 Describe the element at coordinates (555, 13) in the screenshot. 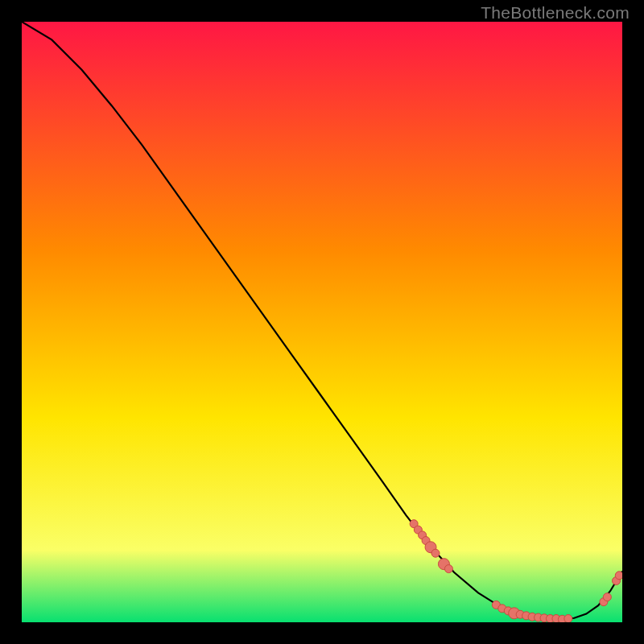

I see `watermark-text: TheBottleneck.com` at that location.